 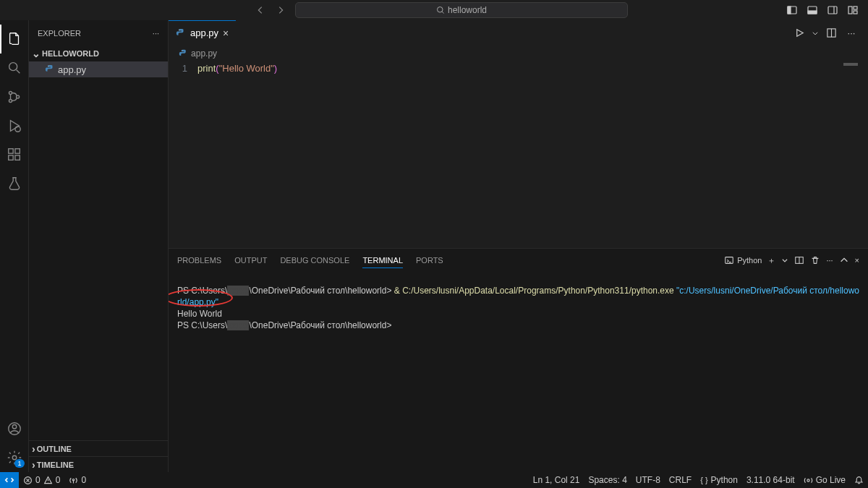 What do you see at coordinates (14, 126) in the screenshot?
I see `activity-debug` at bounding box center [14, 126].